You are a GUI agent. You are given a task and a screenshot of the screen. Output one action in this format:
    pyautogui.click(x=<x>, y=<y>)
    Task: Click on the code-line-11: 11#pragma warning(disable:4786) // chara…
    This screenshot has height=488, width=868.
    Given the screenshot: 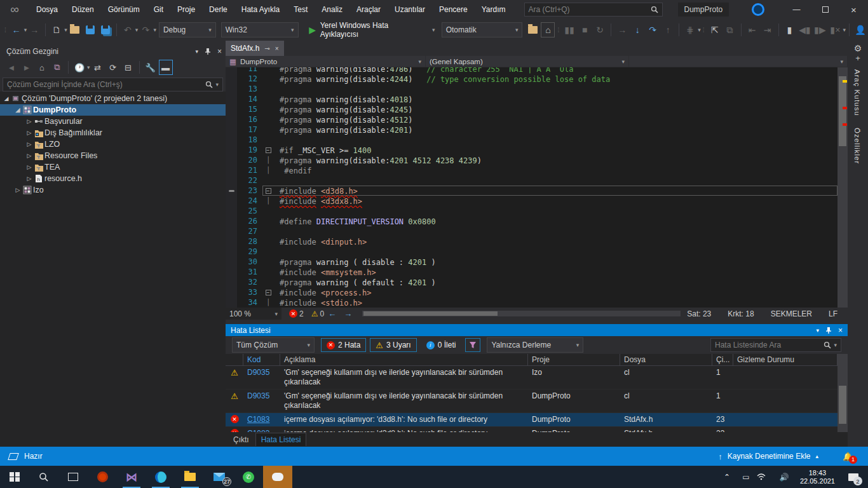 What is the action you would take?
    pyautogui.click(x=531, y=71)
    